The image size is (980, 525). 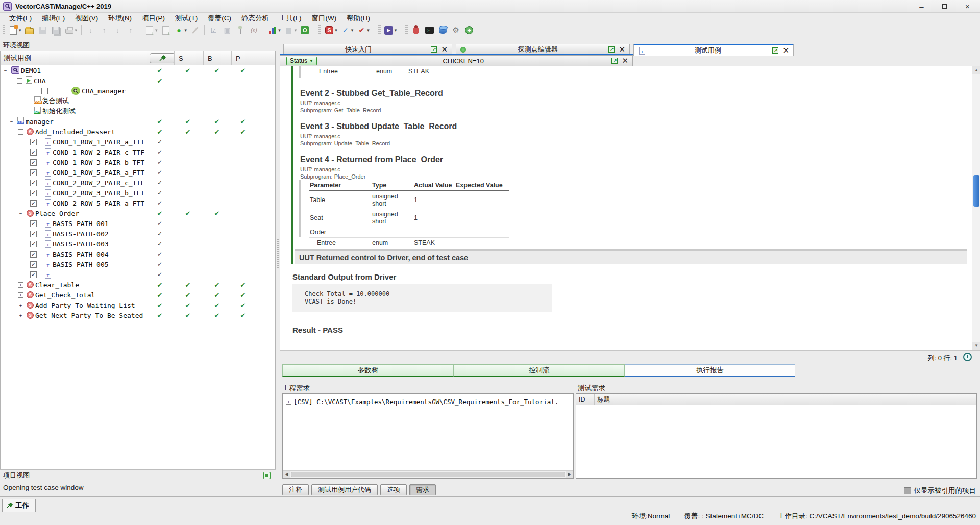 What do you see at coordinates (539, 370) in the screenshot?
I see `tab-控制流: 控制流` at bounding box center [539, 370].